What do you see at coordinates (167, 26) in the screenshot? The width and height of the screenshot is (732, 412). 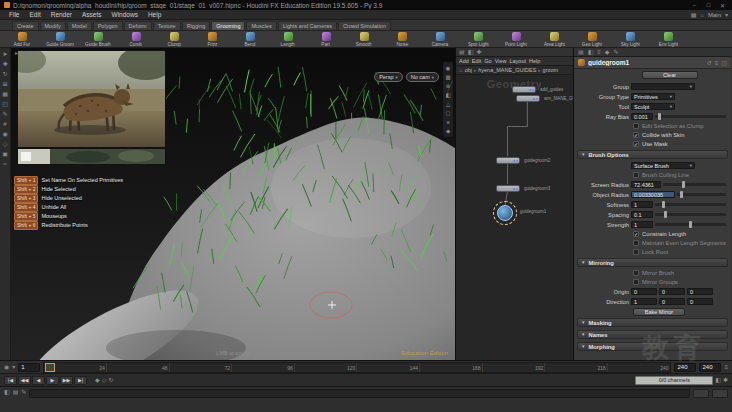 I see `shelf-tab: Texture` at bounding box center [167, 26].